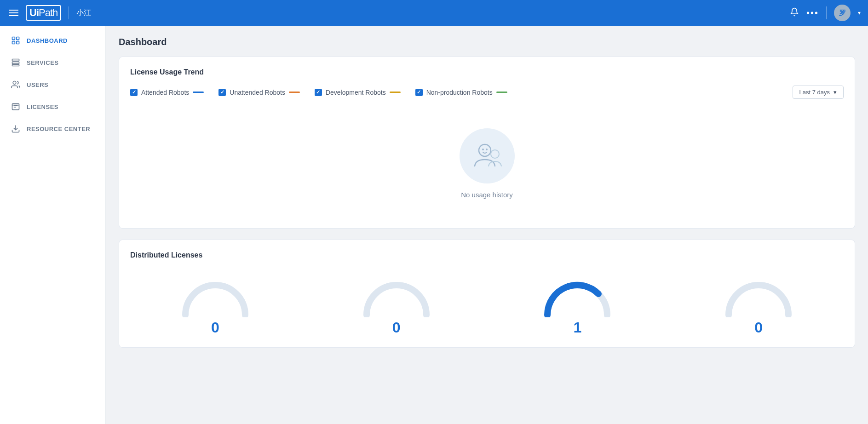  Describe the element at coordinates (84, 13) in the screenshot. I see `tenant-name: 小江` at that location.